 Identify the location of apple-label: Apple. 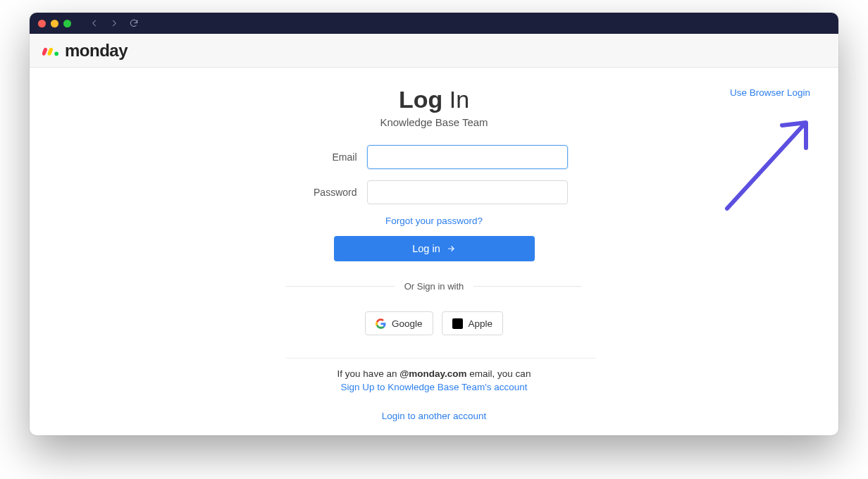
(480, 324).